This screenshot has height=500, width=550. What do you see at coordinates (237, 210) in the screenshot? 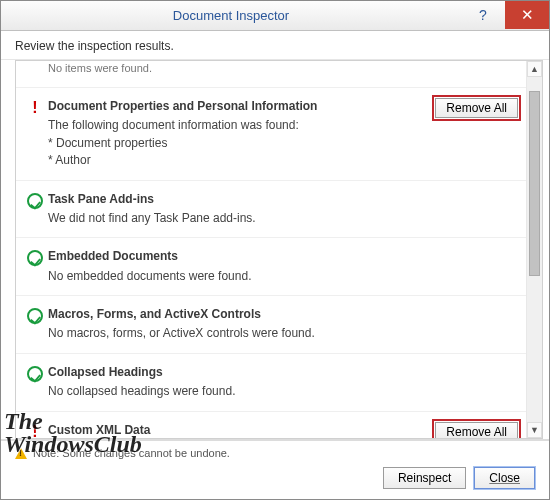
I see `result-body: Task Pane Add-insWe did not find any Tas…` at bounding box center [237, 210].